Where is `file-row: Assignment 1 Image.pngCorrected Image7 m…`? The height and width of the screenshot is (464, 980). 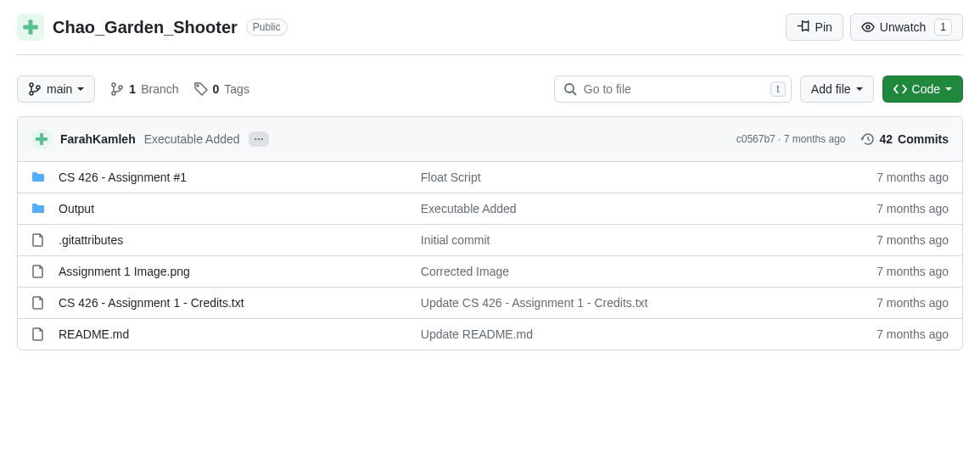
file-row: Assignment 1 Image.pngCorrected Image7 m… is located at coordinates (490, 271).